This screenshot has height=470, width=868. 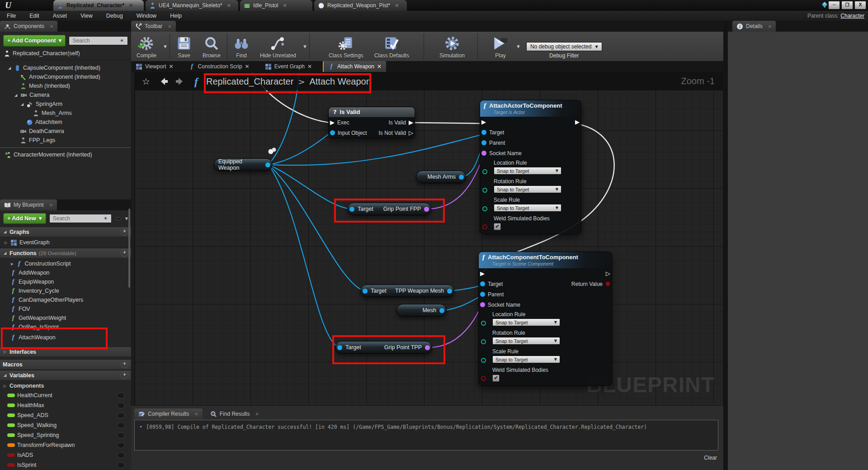 What do you see at coordinates (27, 242) in the screenshot?
I see `eventgraph-row: ▷ EventGraph` at bounding box center [27, 242].